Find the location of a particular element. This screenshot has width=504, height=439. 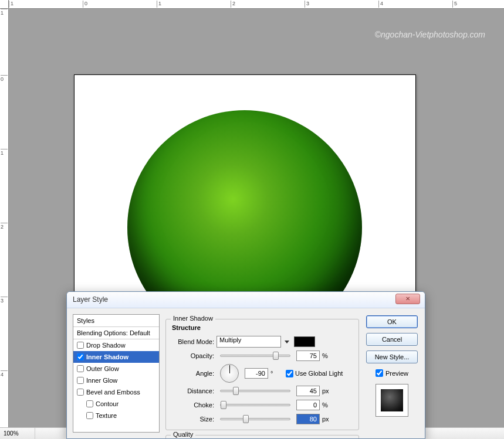

choke-unit: % is located at coordinates (329, 405).